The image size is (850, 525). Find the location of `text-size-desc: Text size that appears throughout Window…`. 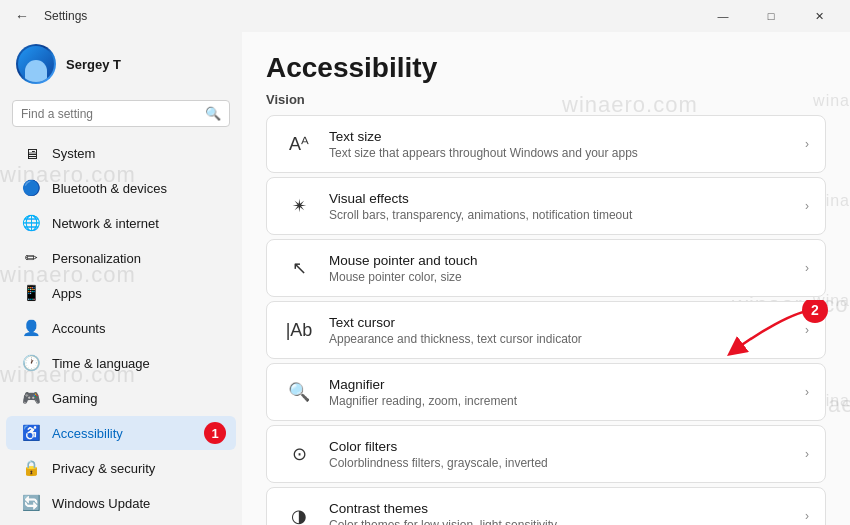

text-size-desc: Text size that appears throughout Window… is located at coordinates (567, 153).